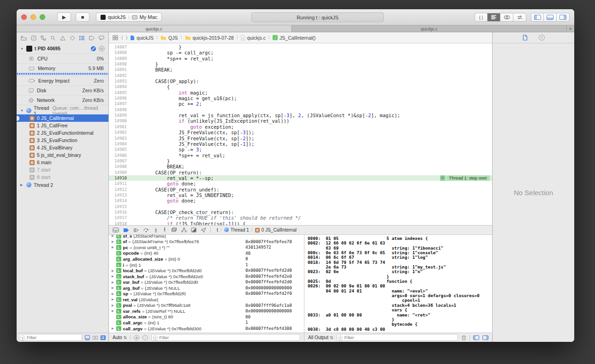 This screenshot has height=364, width=595. What do you see at coordinates (207, 300) in the screenshot?
I see `variable-row-ret_val: ▶Lret_val(JSValue)` at bounding box center [207, 300].